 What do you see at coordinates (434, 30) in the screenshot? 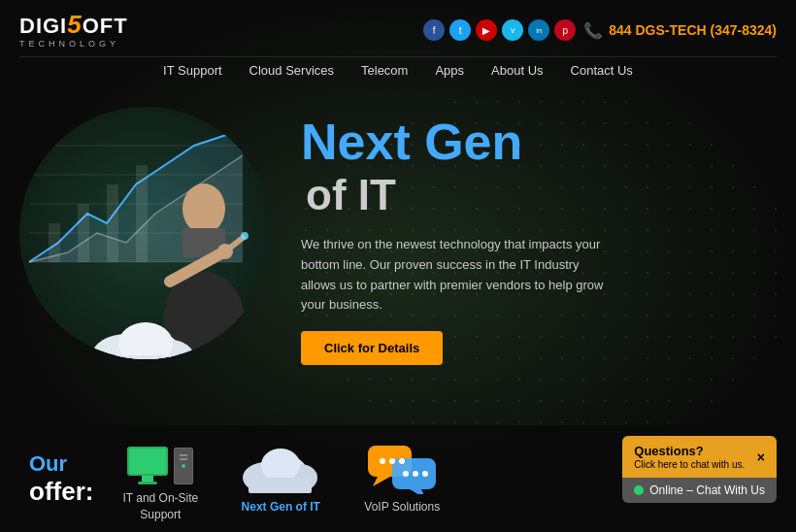
I see `facebook-icon: f` at bounding box center [434, 30].